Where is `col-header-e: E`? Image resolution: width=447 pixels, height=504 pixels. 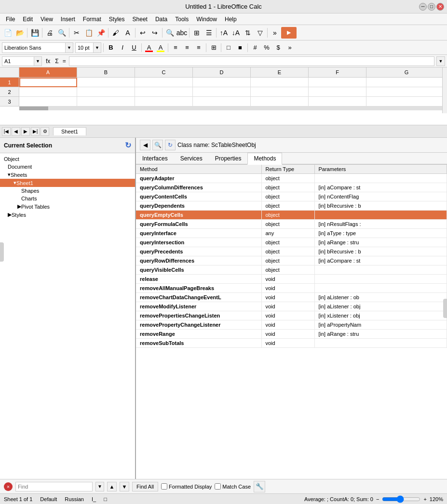 col-header-e: E is located at coordinates (280, 72).